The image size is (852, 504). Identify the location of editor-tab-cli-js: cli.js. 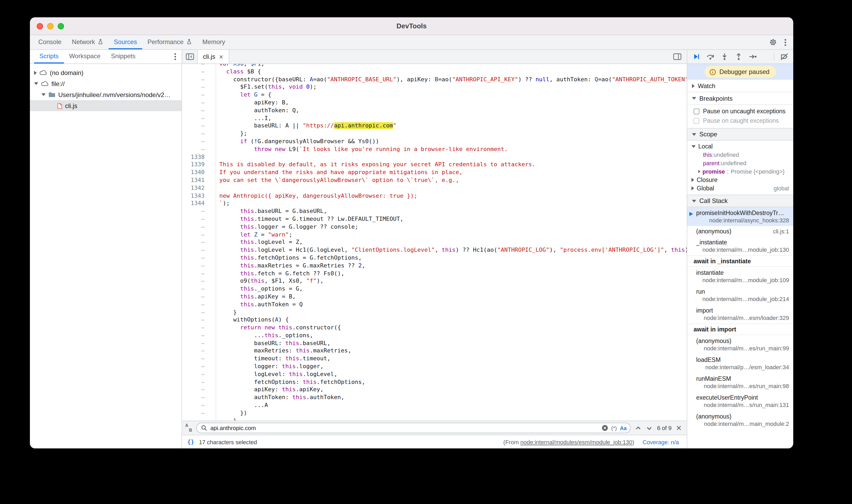
(214, 57).